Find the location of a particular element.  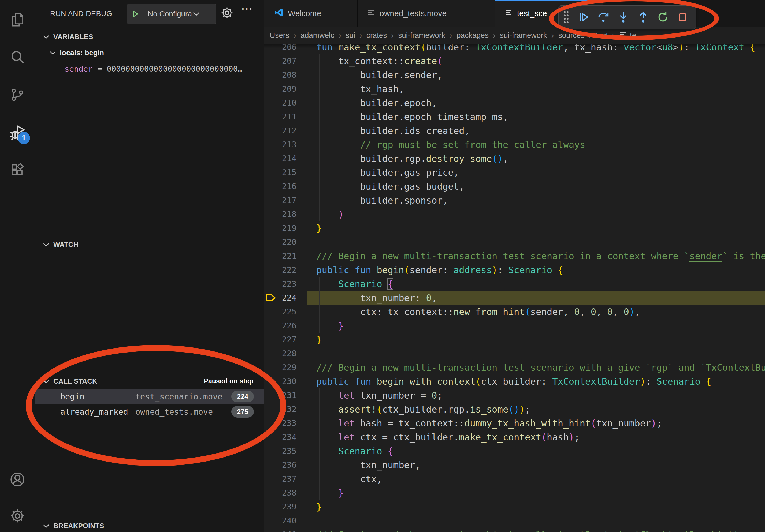

run-and-debug-icon: 1 is located at coordinates (17, 133).